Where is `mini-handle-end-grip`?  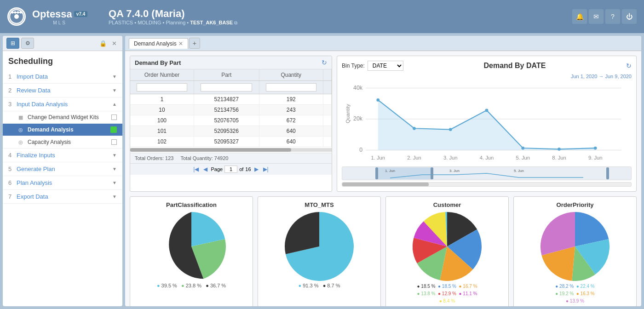 mini-handle-end-grip is located at coordinates (608, 173).